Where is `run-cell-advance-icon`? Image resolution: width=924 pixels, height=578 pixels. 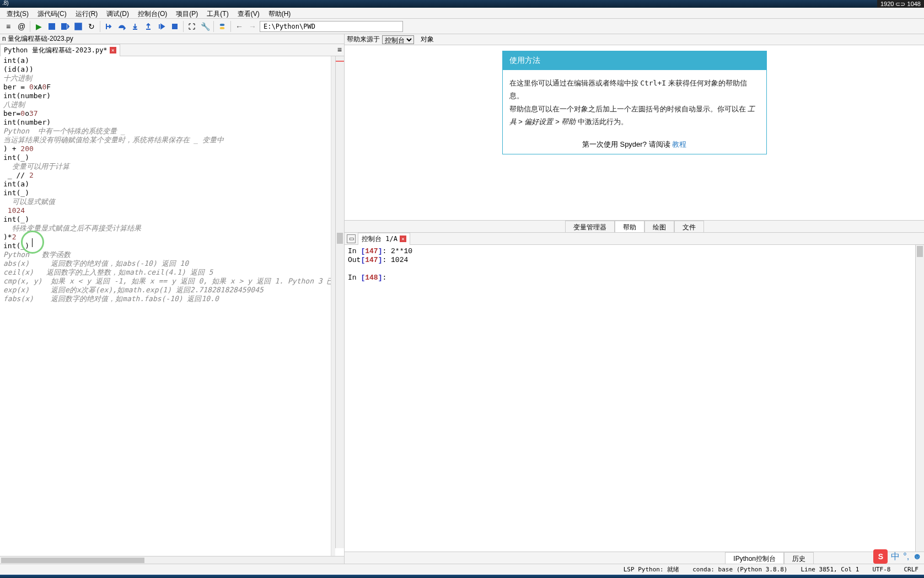
run-cell-advance-icon is located at coordinates (65, 26).